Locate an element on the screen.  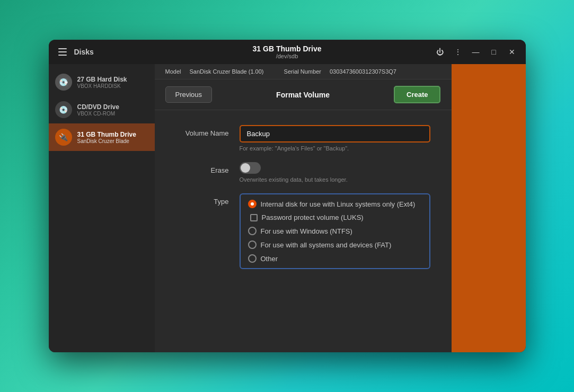
right-panel-accent is located at coordinates (489, 208).